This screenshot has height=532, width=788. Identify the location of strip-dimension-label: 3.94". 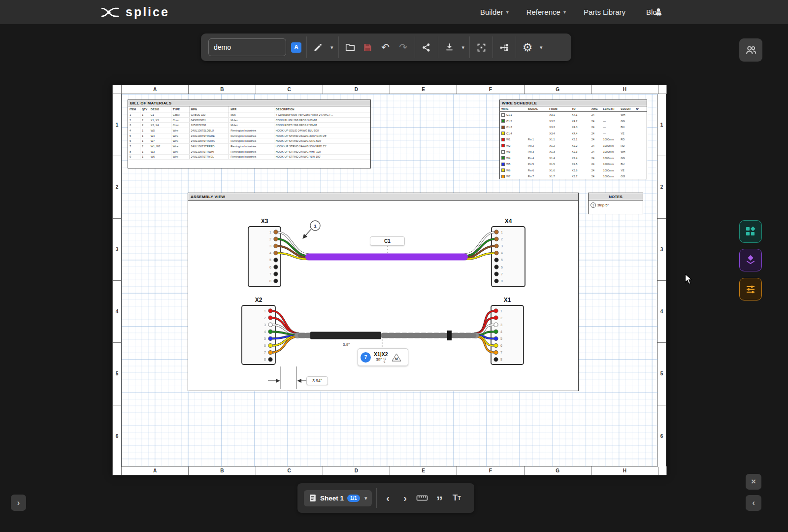
(317, 381).